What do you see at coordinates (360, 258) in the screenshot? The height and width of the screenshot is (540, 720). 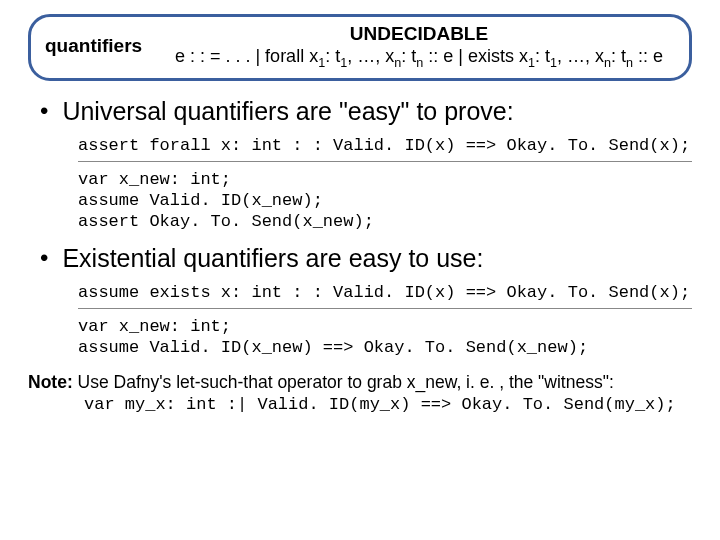 I see `bullet-list-2: Existential quantifiers are easy to use:` at bounding box center [360, 258].